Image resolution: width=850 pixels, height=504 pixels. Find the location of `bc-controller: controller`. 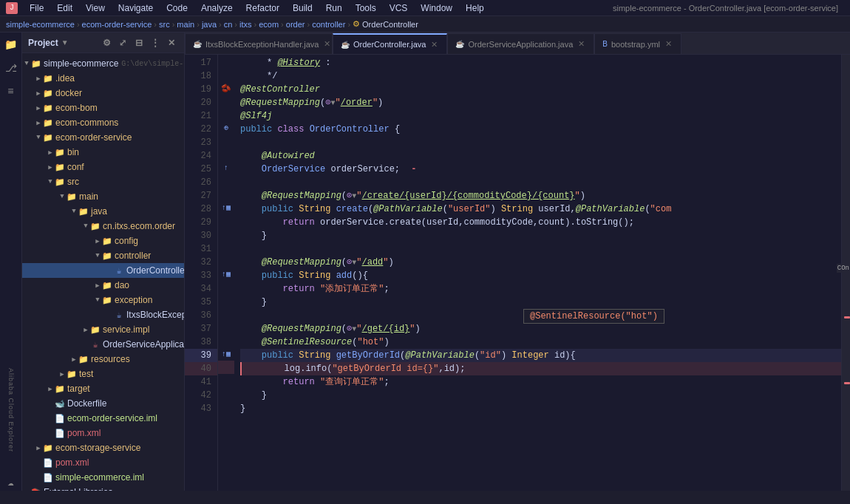

bc-controller: controller is located at coordinates (328, 24).